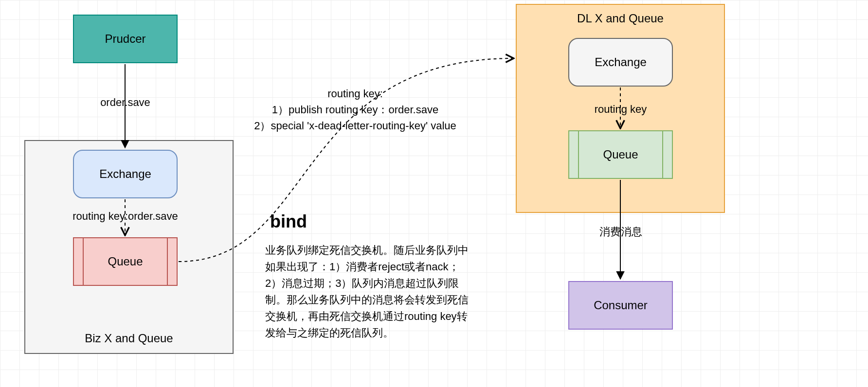  I want to click on producer-node: Prudcer, so click(126, 39).